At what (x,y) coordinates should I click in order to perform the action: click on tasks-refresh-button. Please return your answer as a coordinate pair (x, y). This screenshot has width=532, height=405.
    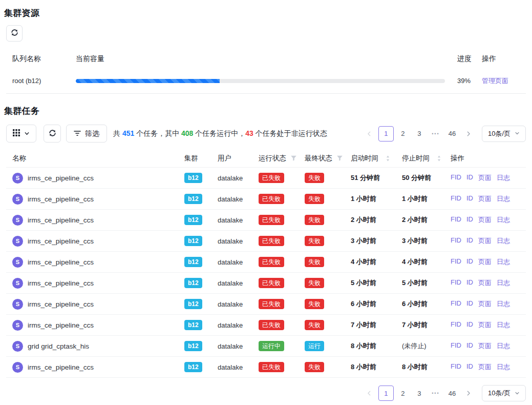
    Looking at the image, I should click on (52, 133).